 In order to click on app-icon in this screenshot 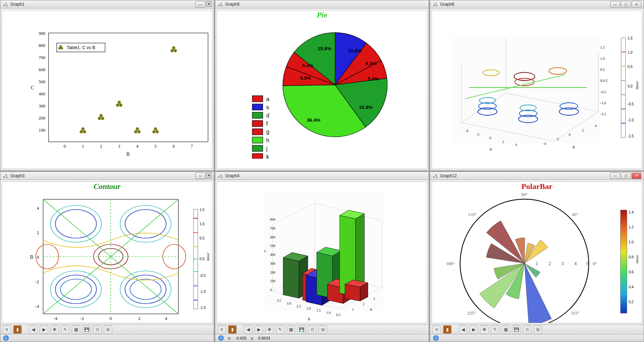, I will do `click(220, 176)`.